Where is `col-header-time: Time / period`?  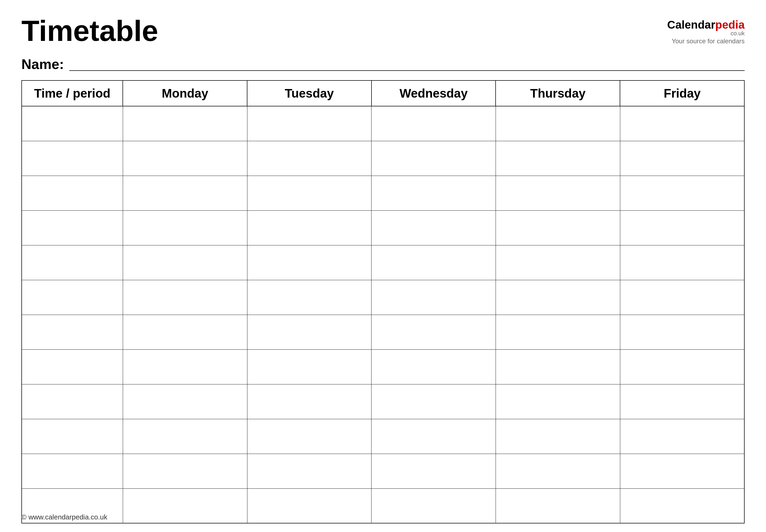
col-header-time: Time / period is located at coordinates (72, 93).